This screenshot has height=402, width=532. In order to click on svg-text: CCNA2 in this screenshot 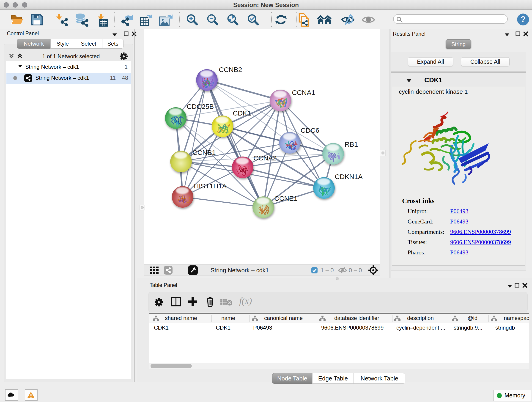, I will do `click(265, 158)`.